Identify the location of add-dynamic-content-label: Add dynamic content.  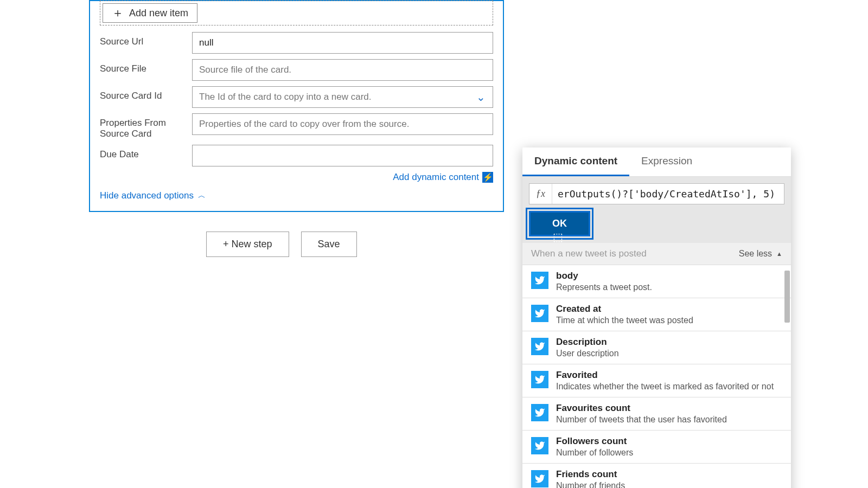
(436, 177).